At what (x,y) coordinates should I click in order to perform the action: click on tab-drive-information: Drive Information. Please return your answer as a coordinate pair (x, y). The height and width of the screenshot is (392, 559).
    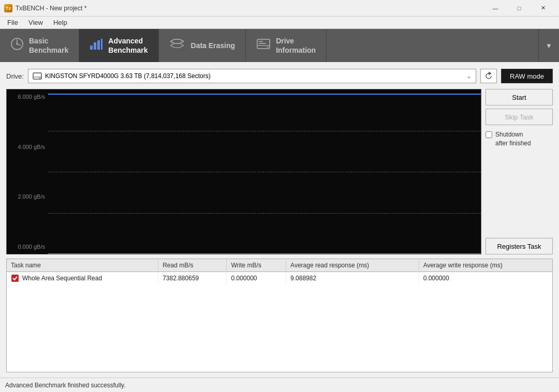
    Looking at the image, I should click on (286, 46).